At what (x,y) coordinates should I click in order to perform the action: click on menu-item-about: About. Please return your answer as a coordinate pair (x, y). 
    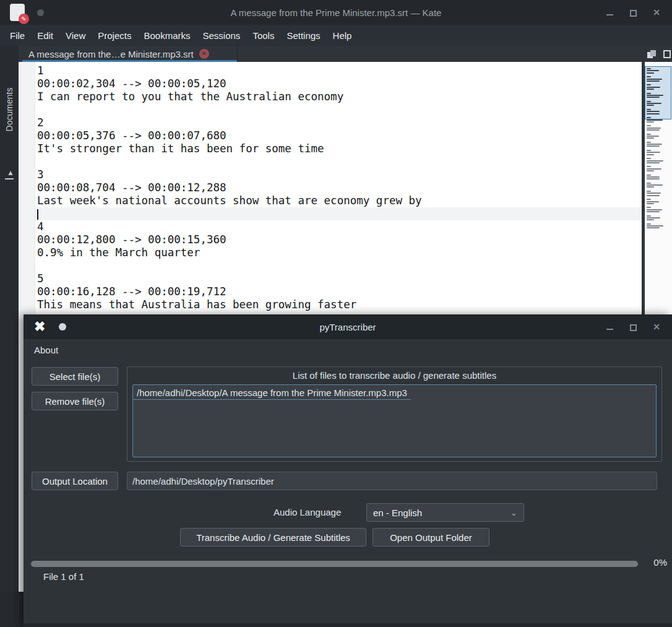
    Looking at the image, I should click on (46, 350).